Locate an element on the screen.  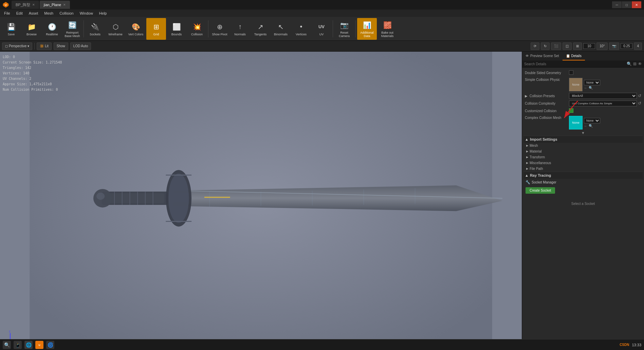
menu-file: File is located at coordinates (7, 13).